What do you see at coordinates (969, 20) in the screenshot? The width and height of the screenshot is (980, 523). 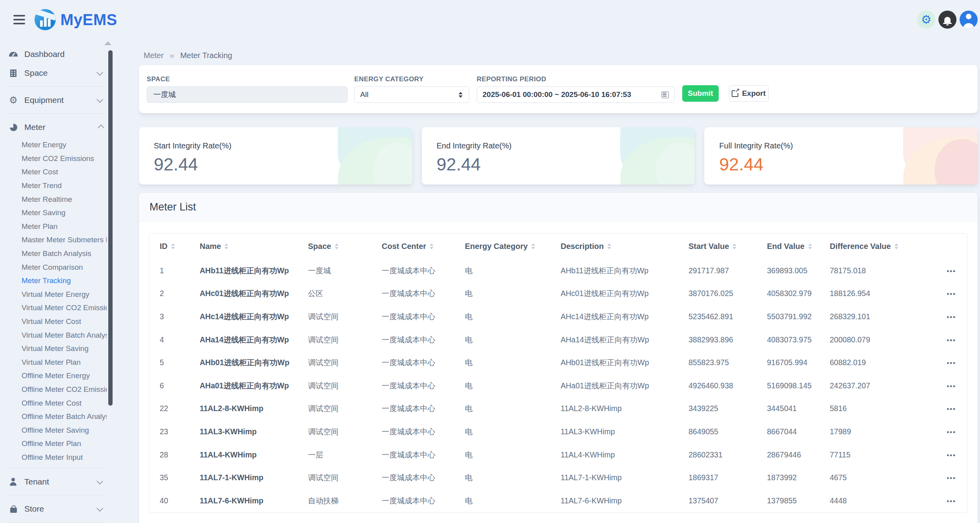 I see `user-avatar-button` at bounding box center [969, 20].